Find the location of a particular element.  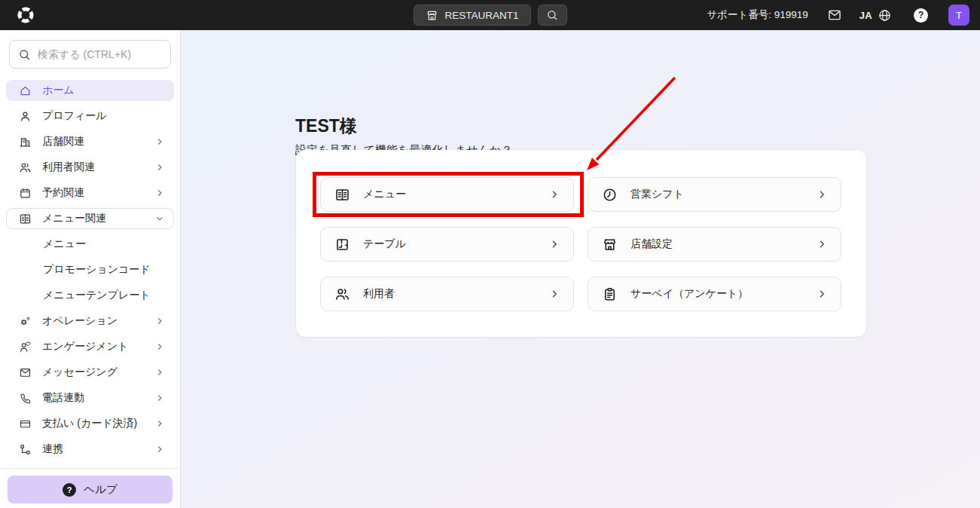

tile-label: テーブル is located at coordinates (384, 244).